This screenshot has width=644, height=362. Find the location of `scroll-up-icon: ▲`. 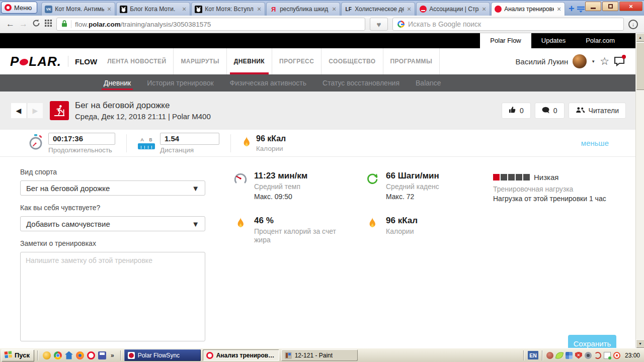

scroll-up-icon: ▲ is located at coordinates (640, 37).